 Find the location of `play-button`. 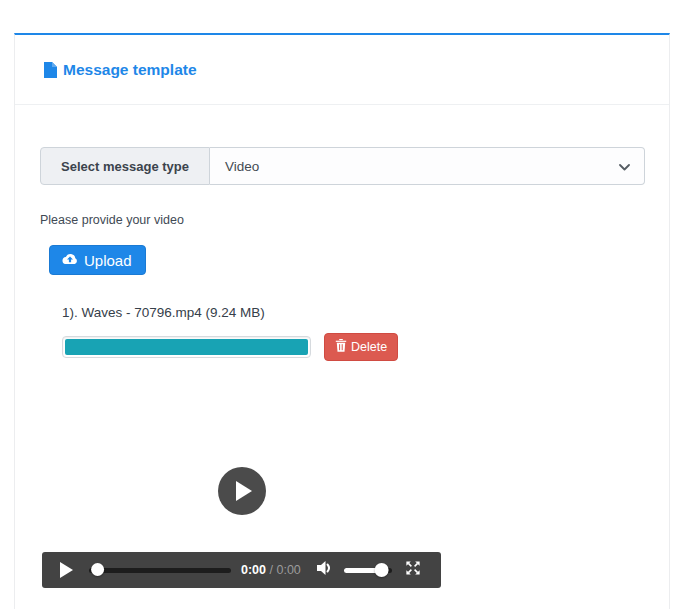

play-button is located at coordinates (66, 570).